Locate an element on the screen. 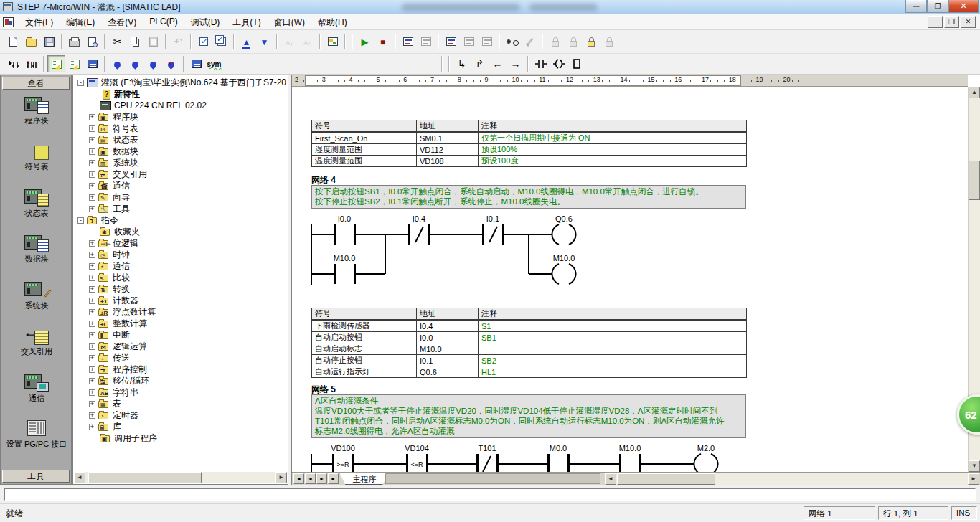 The height and width of the screenshot is (522, 980). tree-item: ▣调用子程序 is located at coordinates (181, 438).